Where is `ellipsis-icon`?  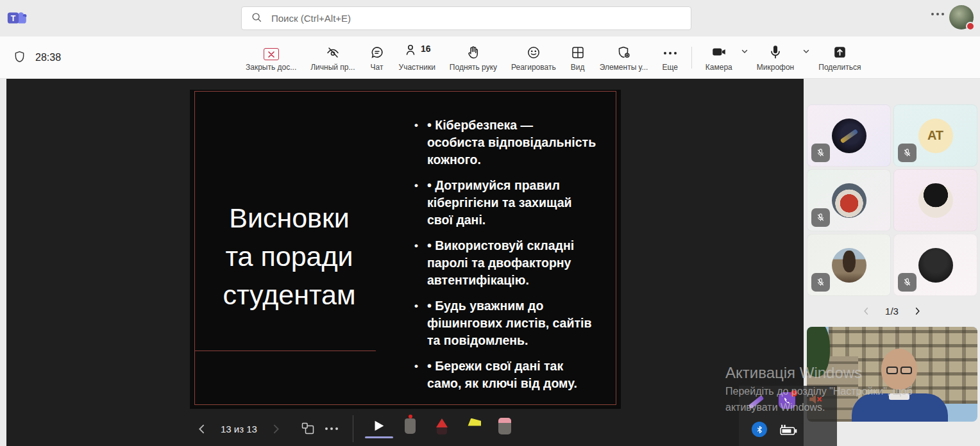
ellipsis-icon is located at coordinates (670, 52).